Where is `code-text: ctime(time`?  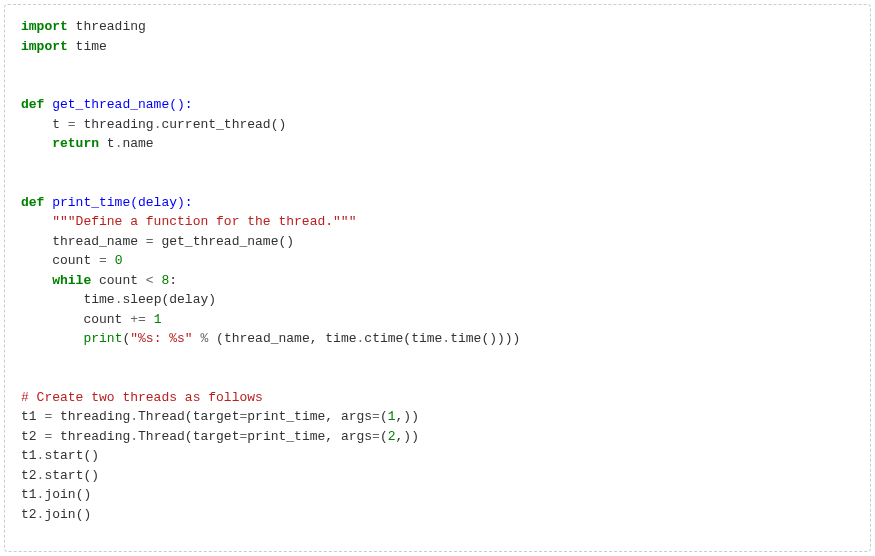 code-text: ctime(time is located at coordinates (403, 338).